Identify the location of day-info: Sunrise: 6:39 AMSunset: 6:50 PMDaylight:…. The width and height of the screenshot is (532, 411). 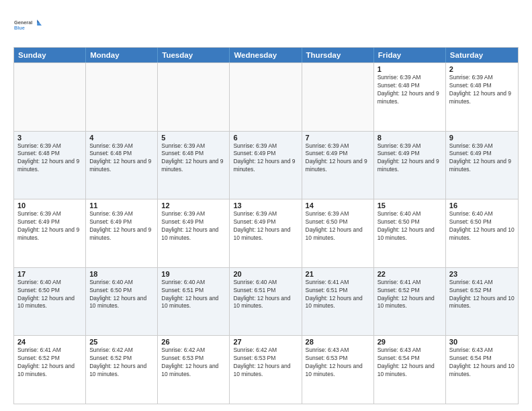
(338, 226).